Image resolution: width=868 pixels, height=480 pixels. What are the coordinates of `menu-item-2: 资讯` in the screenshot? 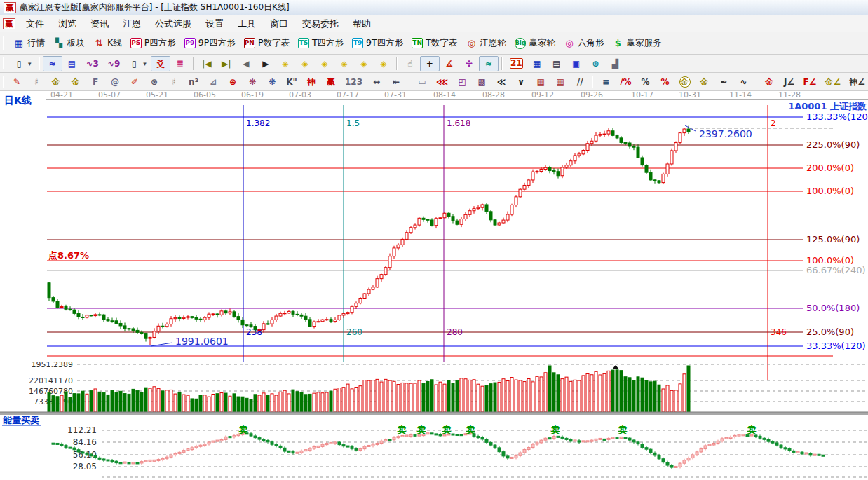 It's located at (100, 24).